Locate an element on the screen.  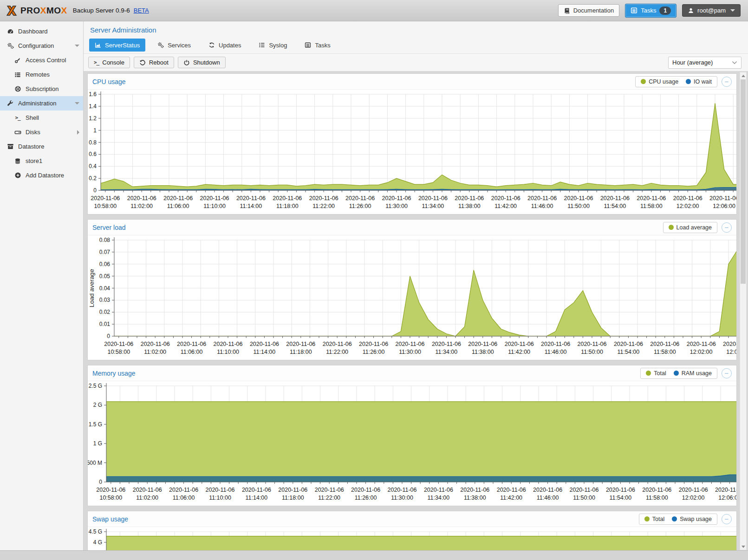
tab-services: Services is located at coordinates (174, 45).